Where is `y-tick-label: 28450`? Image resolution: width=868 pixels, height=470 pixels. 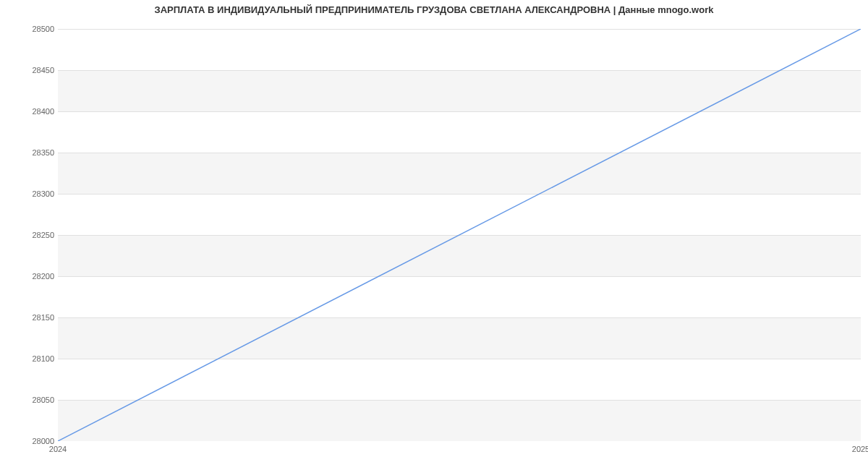 y-tick-label: 28450 is located at coordinates (40, 70).